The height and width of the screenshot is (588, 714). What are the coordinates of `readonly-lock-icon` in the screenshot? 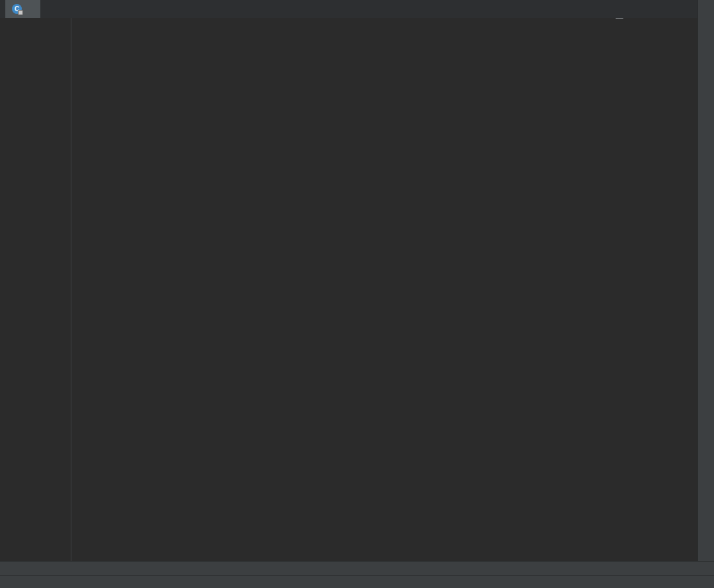 It's located at (20, 13).